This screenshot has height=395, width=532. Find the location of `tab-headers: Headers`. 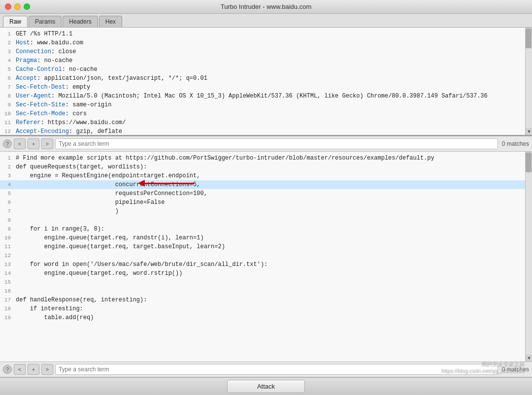

tab-headers: Headers is located at coordinates (80, 22).